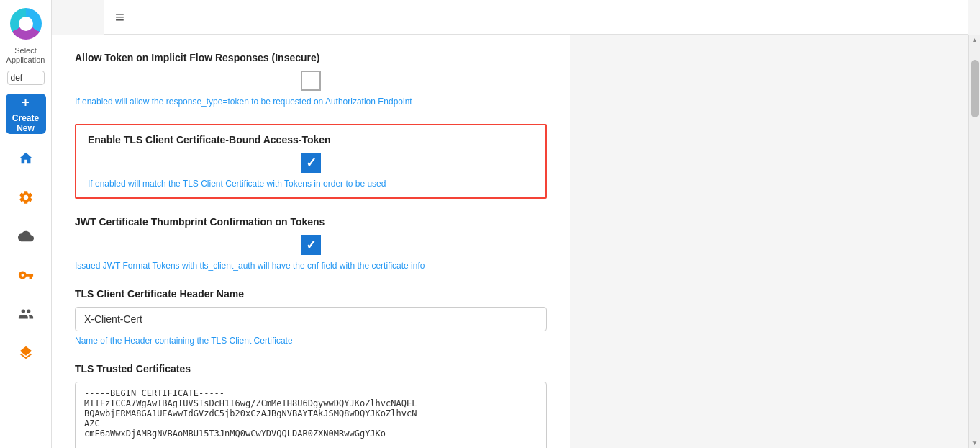 This screenshot has height=448, width=980. I want to click on implicit-flow-label: Allow Token on Implicit Flow Responses (…, so click(311, 58).